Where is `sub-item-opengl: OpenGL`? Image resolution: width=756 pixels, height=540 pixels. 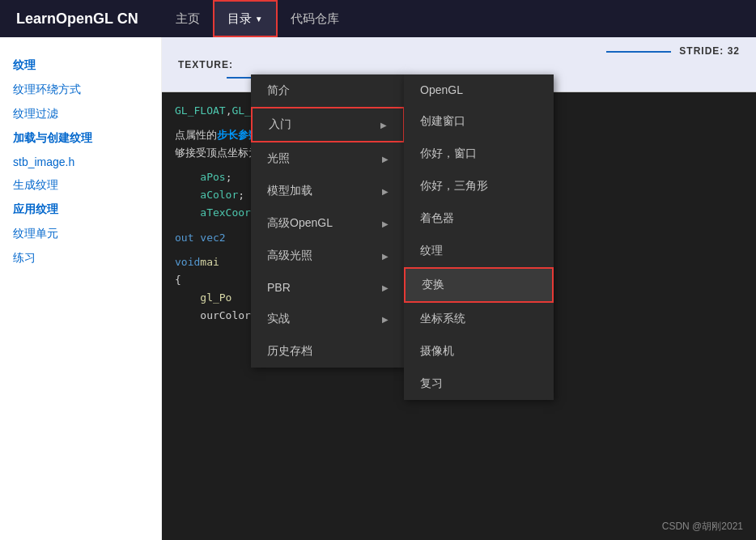
sub-item-opengl: OpenGL is located at coordinates (479, 90).